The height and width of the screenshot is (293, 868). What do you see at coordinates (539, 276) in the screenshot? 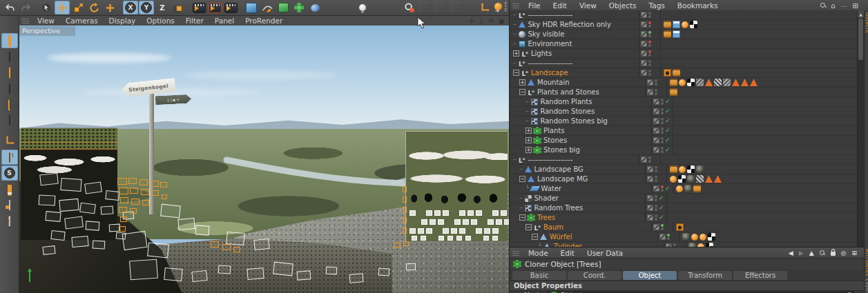
I see `tab-basic: Basic` at bounding box center [539, 276].